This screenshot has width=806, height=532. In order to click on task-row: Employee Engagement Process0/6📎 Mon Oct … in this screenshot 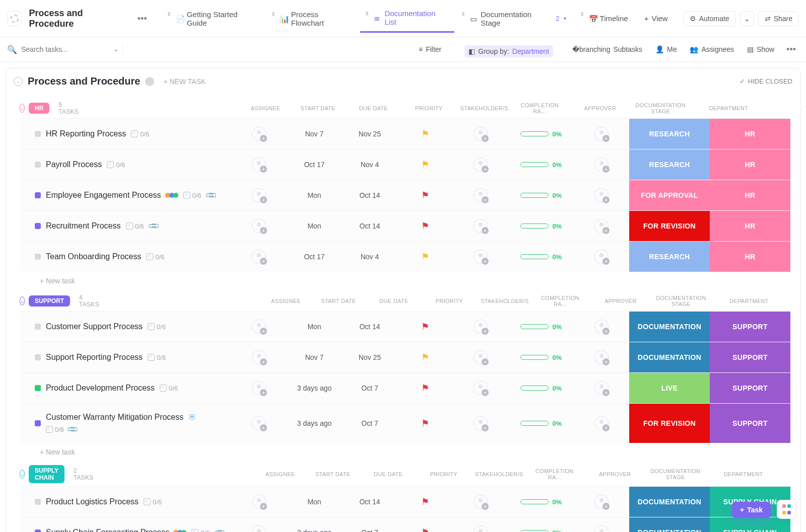, I will do `click(405, 195)`.